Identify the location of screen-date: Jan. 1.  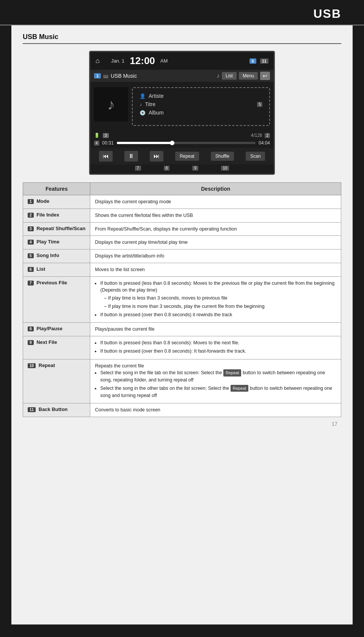
(118, 61).